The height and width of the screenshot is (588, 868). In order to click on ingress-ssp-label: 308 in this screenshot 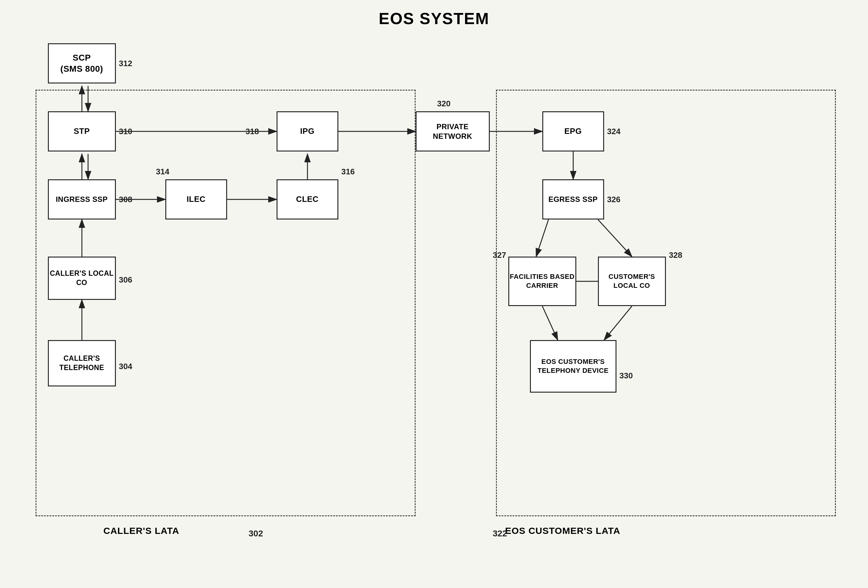, I will do `click(125, 199)`.